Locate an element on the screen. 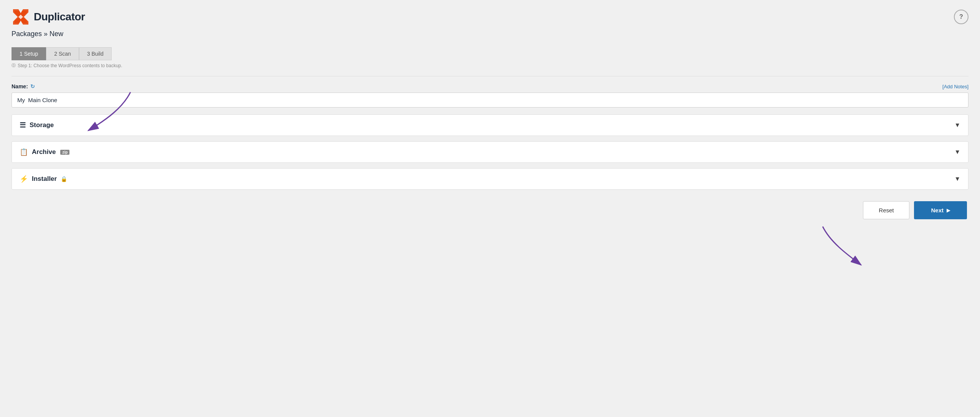 This screenshot has height=417, width=980. archive-section: 📋 Archive zip ▼ is located at coordinates (490, 152).